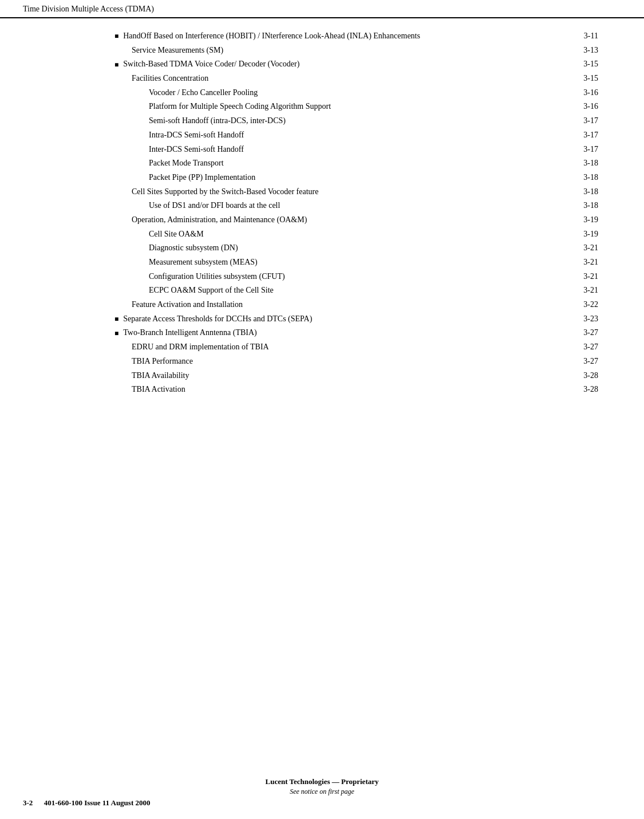 Image resolution: width=644 pixels, height=819 pixels. What do you see at coordinates (584, 319) in the screenshot?
I see `entry-page: 3-23` at bounding box center [584, 319].